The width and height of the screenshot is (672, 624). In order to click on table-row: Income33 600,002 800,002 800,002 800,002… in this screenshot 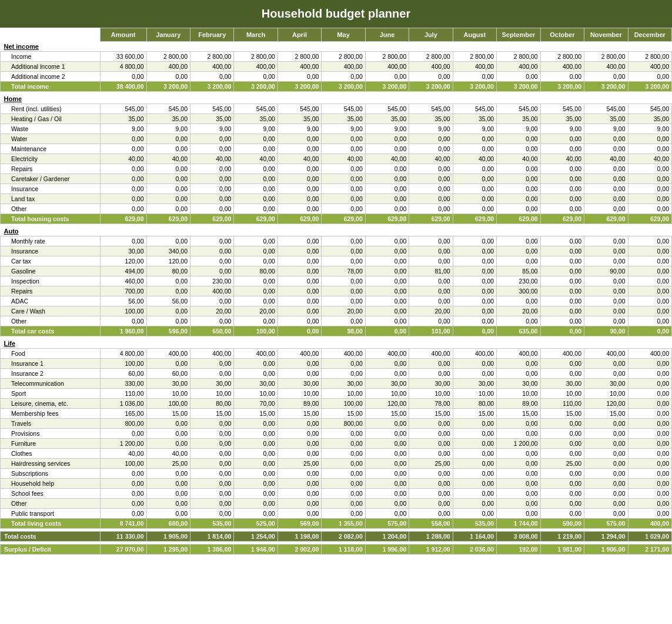, I will do `click(336, 56)`.